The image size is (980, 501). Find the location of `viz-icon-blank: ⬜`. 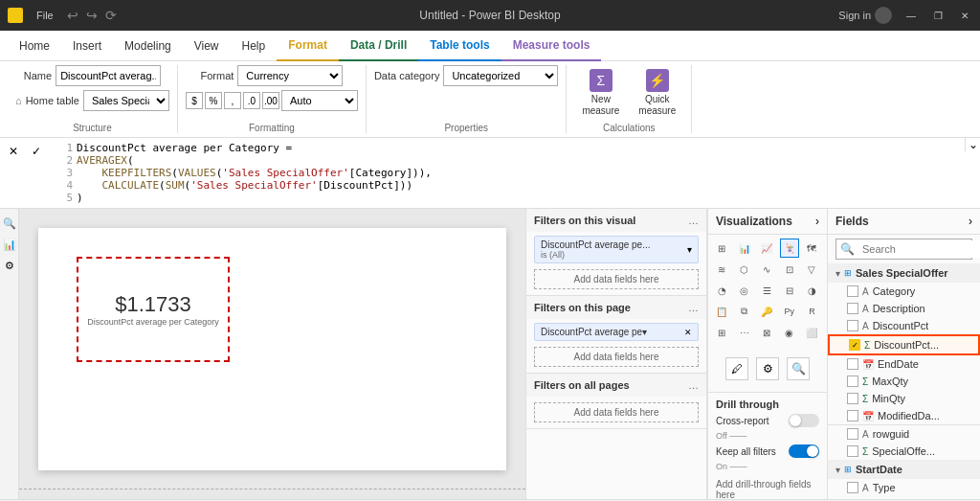

viz-icon-blank: ⬜ is located at coordinates (812, 332).